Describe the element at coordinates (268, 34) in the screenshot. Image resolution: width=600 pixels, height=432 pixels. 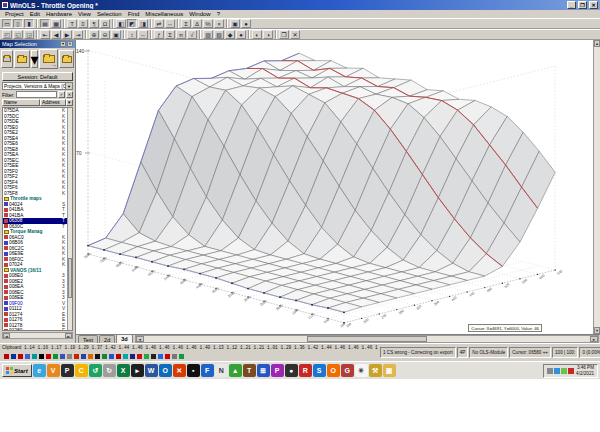
I see `shade-right-button: ◑` at that location.